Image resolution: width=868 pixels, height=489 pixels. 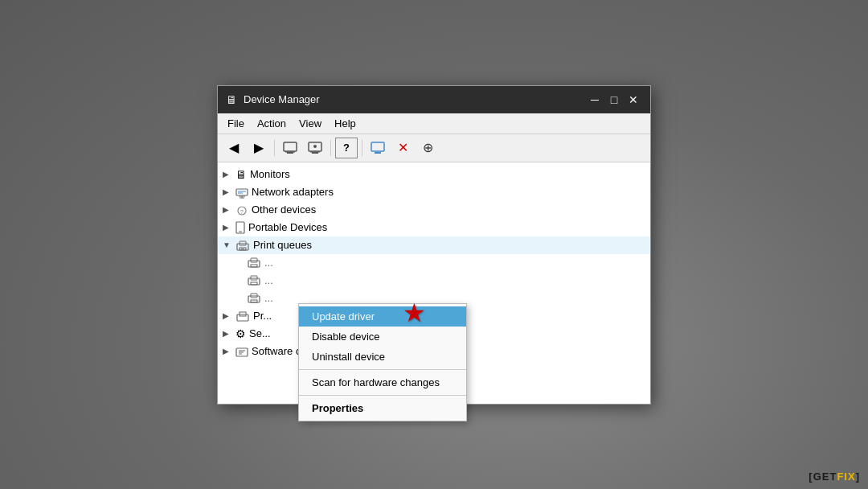 I want to click on expand-arrow-network: ▶, so click(x=229, y=191).